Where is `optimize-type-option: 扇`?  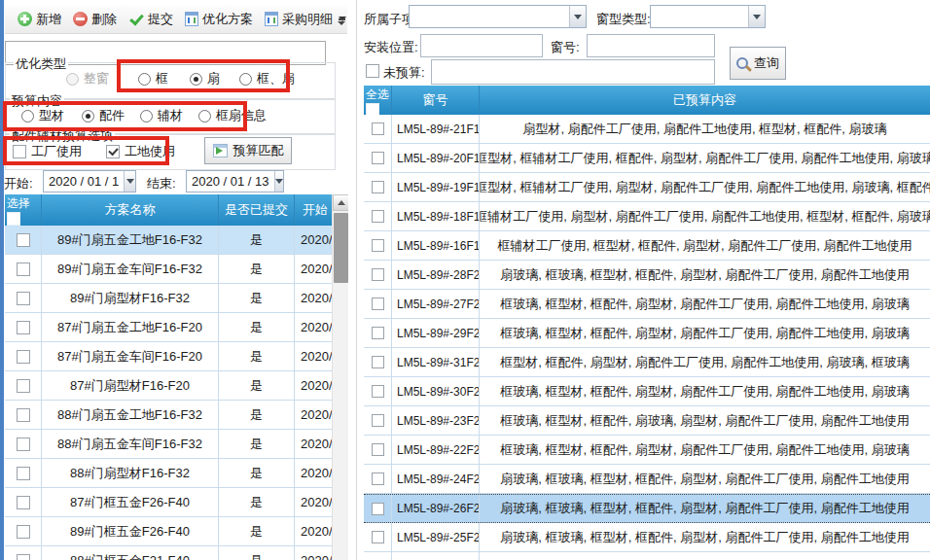
optimize-type-option: 扇 is located at coordinates (204, 79).